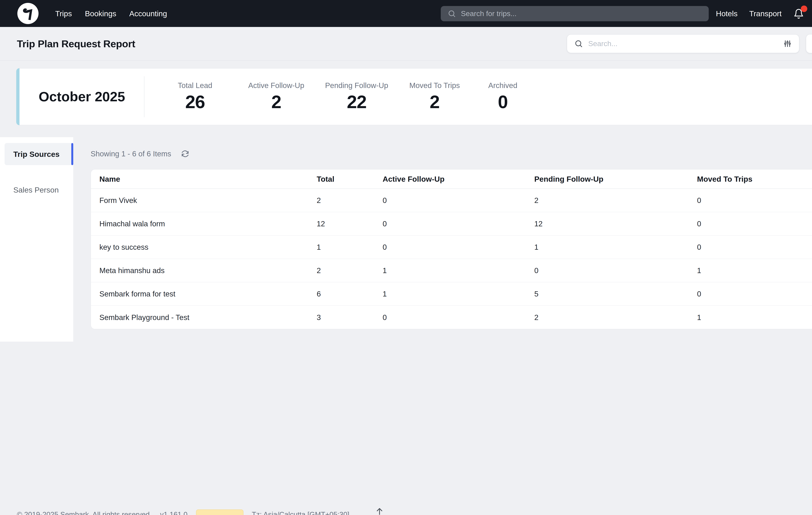 The image size is (812, 515). What do you see at coordinates (277, 85) in the screenshot?
I see `stat-label: Active Follow-Up` at bounding box center [277, 85].